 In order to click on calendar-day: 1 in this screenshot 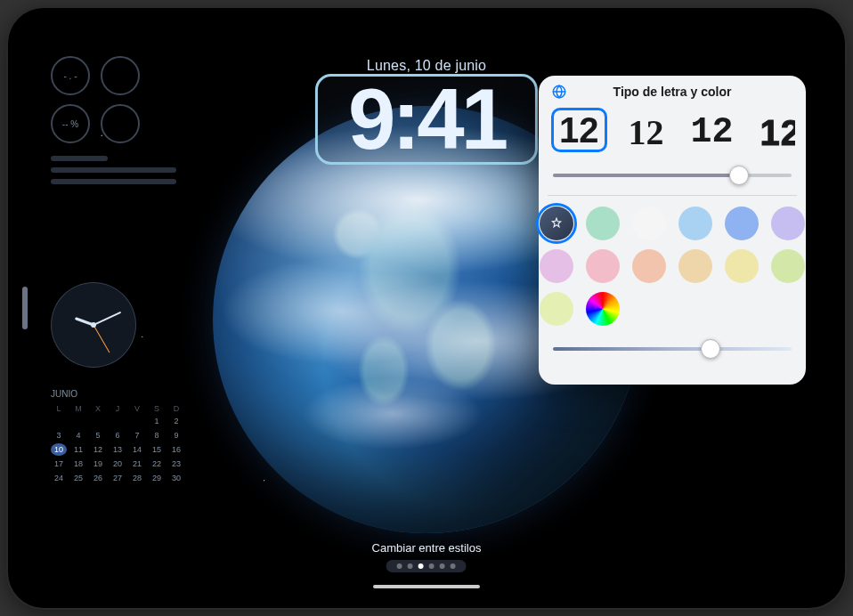, I will do `click(157, 421)`.